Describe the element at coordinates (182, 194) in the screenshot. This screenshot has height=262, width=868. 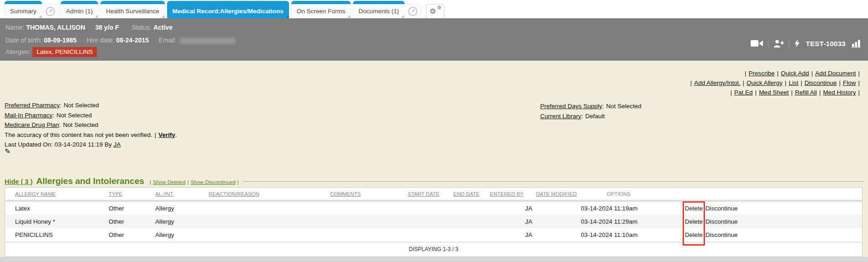
I see `column-header-al-int: AL./INT.` at that location.